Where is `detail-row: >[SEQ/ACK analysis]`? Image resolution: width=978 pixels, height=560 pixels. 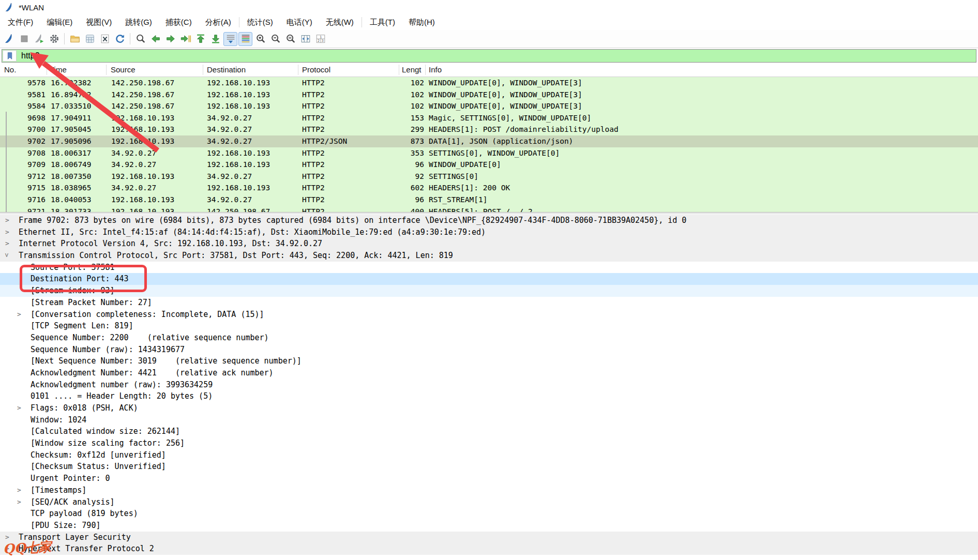
detail-row: >[SEQ/ACK analysis] is located at coordinates (489, 503).